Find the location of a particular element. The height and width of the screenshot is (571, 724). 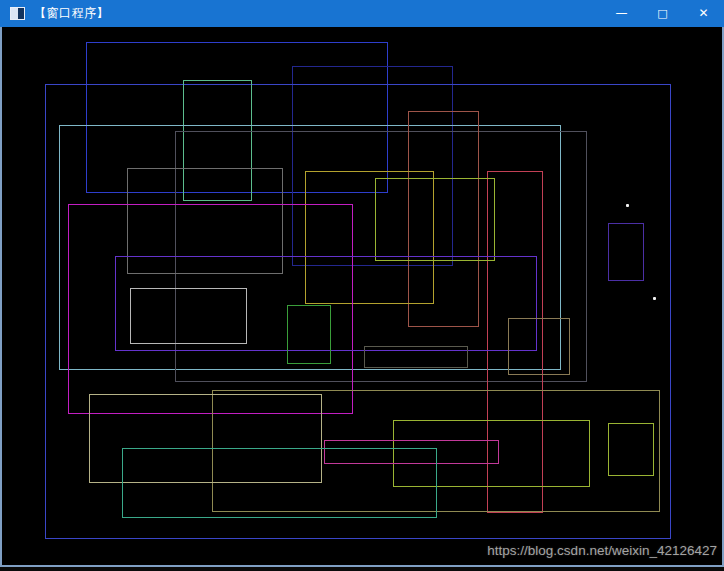

app-icon is located at coordinates (18, 14).